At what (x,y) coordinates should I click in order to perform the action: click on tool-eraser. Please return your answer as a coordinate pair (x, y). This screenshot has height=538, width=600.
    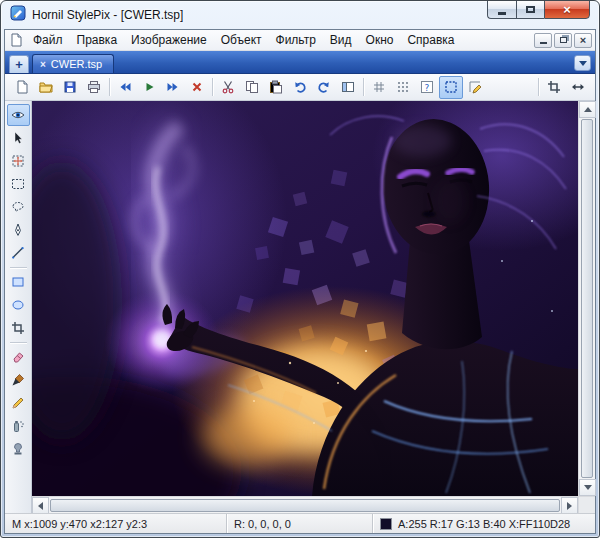
    Looking at the image, I should click on (18, 357).